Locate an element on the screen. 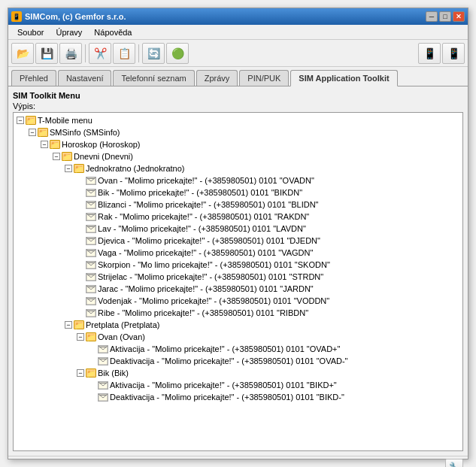 The image size is (476, 467). tab-pin-puk: PIN/PUK is located at coordinates (264, 78).